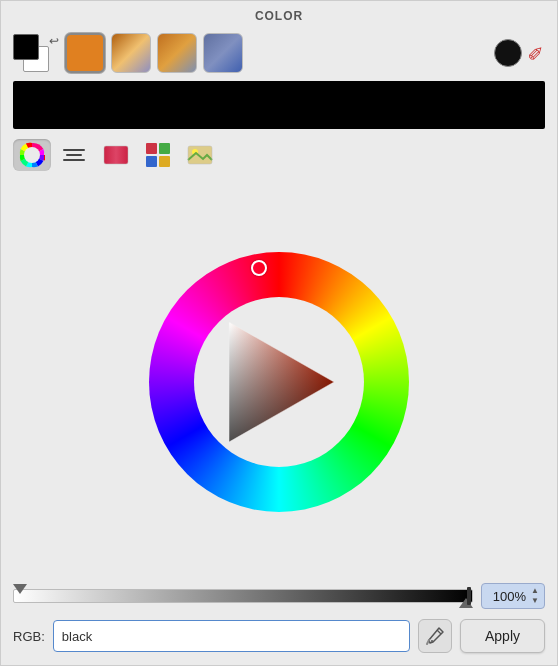 The height and width of the screenshot is (666, 558). What do you see at coordinates (279, 639) in the screenshot?
I see `rgb-row: RGB: Apply` at bounding box center [279, 639].